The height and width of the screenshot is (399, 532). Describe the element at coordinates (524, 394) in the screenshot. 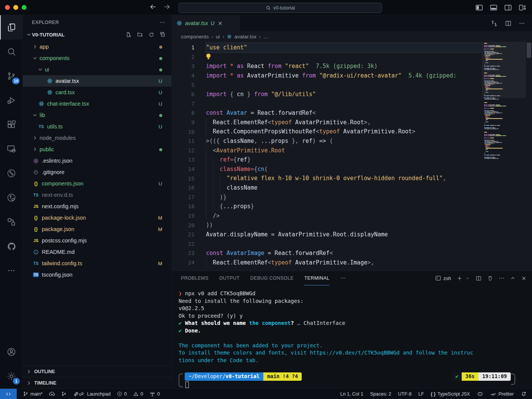

I see `status-notifications` at that location.